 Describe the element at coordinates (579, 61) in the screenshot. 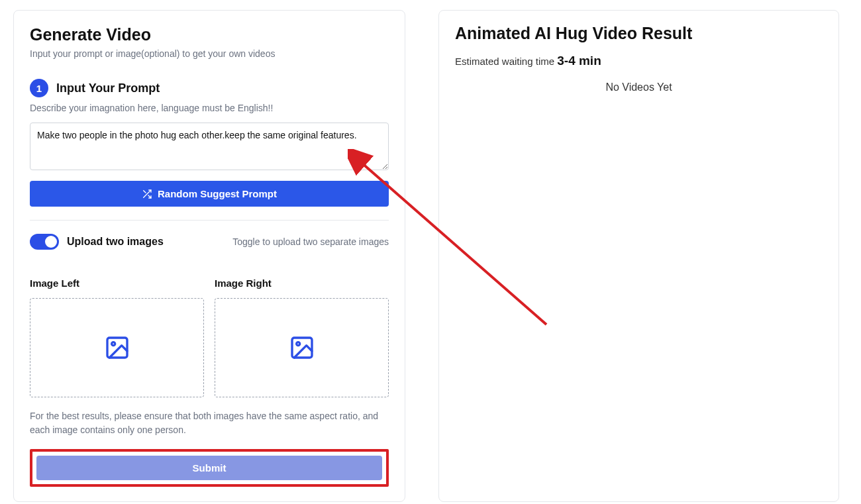

I see `waiting-time-value: 3-4 min` at that location.